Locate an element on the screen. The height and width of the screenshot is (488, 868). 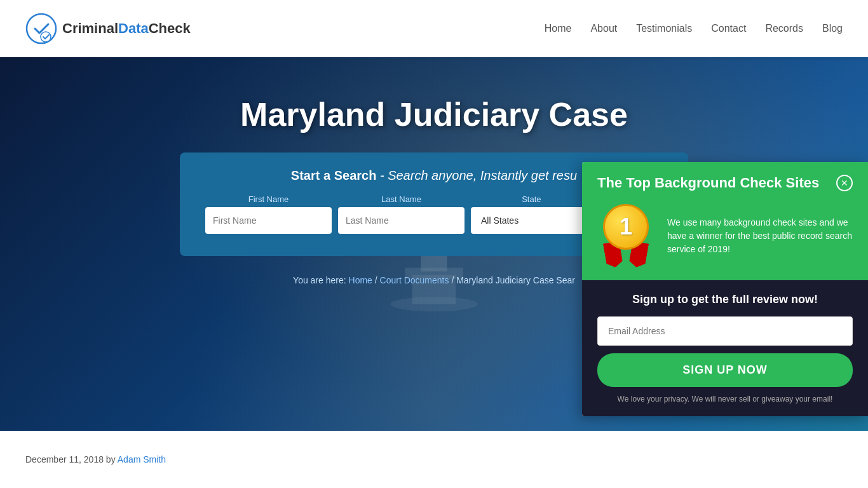
bottom-bar: December 11, 2018 by Adam Smith is located at coordinates (434, 459).